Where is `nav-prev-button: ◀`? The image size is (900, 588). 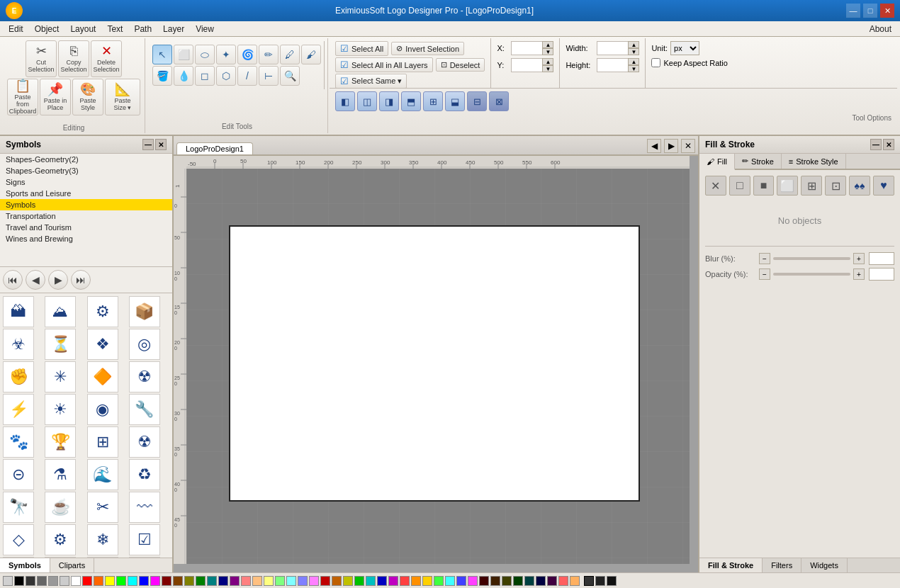
nav-prev-button: ◀ is located at coordinates (35, 280).